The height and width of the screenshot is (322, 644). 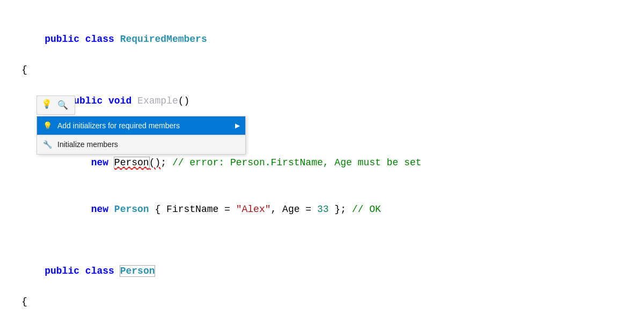 What do you see at coordinates (47, 126) in the screenshot?
I see `bulb-icon-2: 💡` at bounding box center [47, 126].